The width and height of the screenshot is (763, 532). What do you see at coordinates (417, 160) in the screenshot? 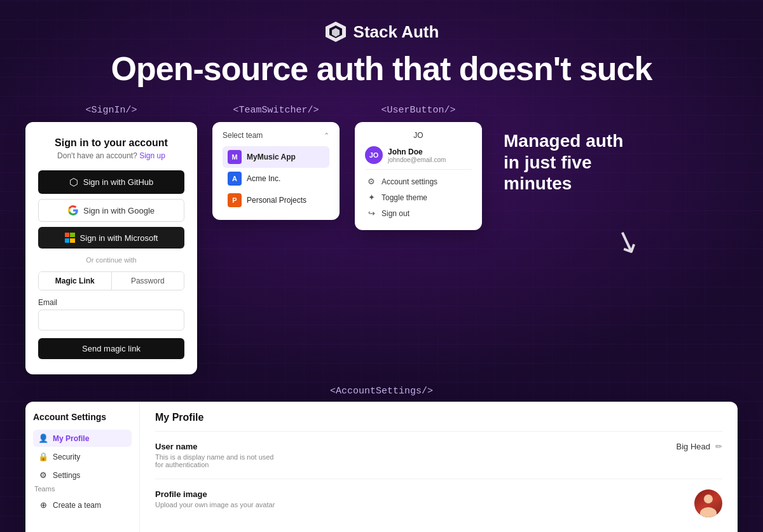
I see `user-email: johndoe@email.com` at bounding box center [417, 160].